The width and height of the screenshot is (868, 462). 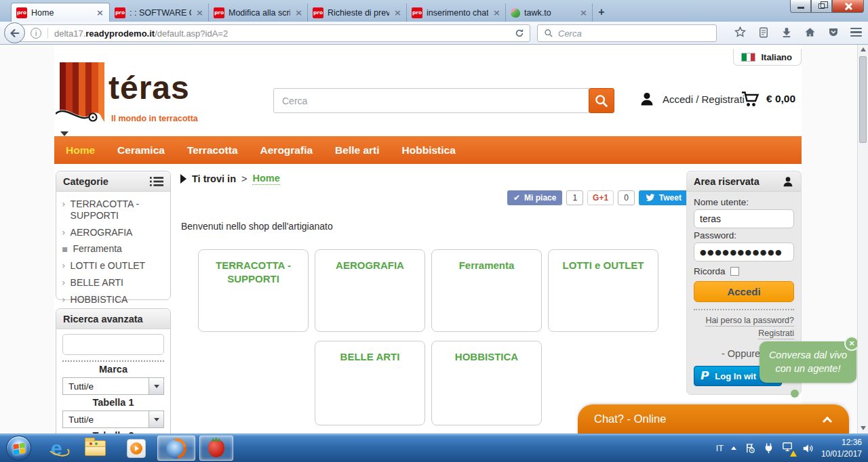 What do you see at coordinates (848, 7) in the screenshot?
I see `close-button` at bounding box center [848, 7].